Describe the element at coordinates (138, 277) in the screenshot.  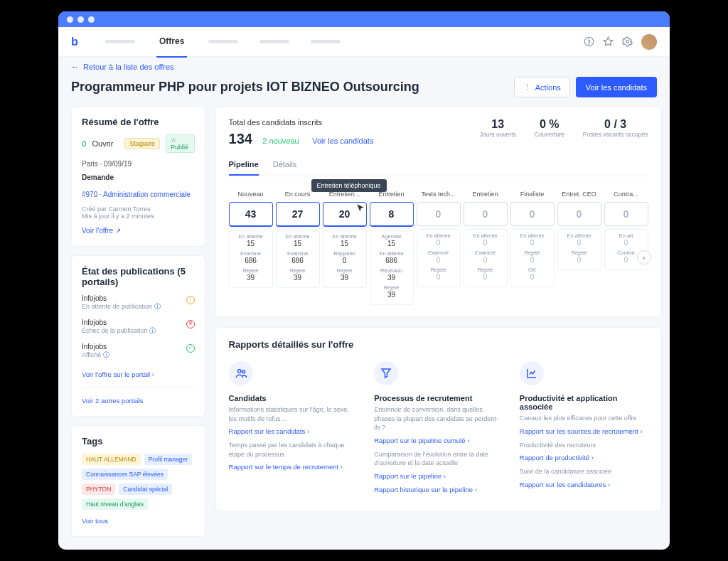
I see `publications-title: État des publications (5 portails)` at that location.